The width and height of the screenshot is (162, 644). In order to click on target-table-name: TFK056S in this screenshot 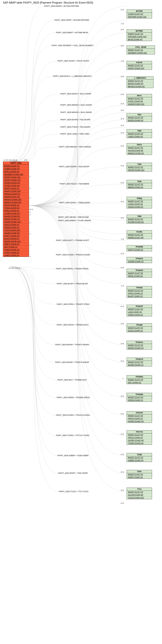, I will do `click(139, 394)`.